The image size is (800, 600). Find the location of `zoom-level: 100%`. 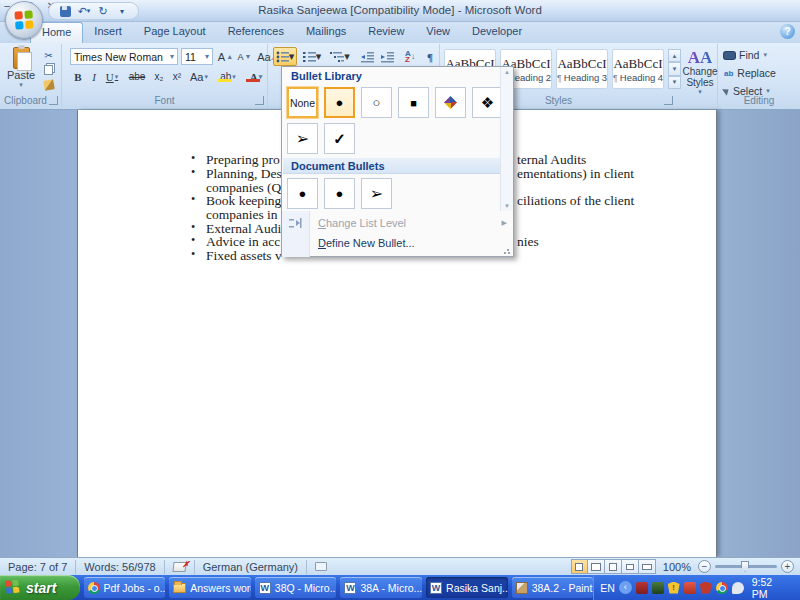

zoom-level: 100% is located at coordinates (677, 567).